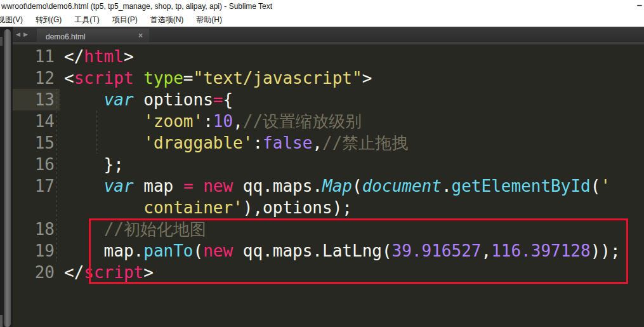  Describe the element at coordinates (91, 164) in the screenshot. I see `code-text: };` at that location.